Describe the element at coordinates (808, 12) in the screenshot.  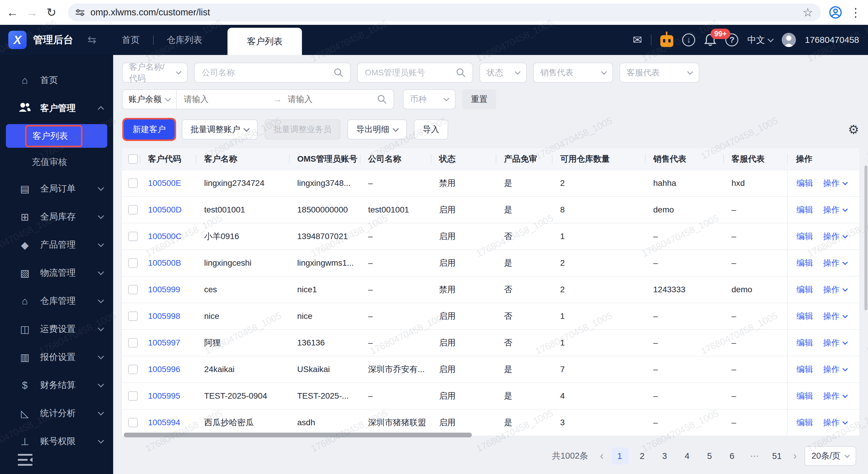
I see `bookmark-star-icon: ☆` at that location.